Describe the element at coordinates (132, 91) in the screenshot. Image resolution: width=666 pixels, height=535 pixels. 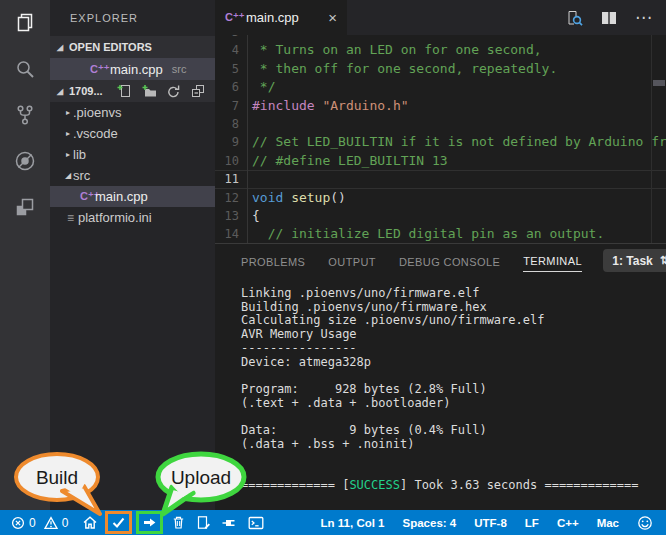
I see `folder-section-header: ◢ 1709...` at that location.